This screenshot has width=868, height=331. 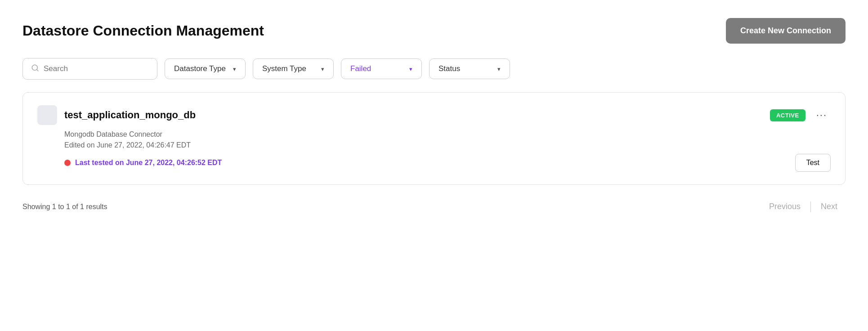 What do you see at coordinates (470, 69) in the screenshot?
I see `status-dropdown: Status ▾` at bounding box center [470, 69].